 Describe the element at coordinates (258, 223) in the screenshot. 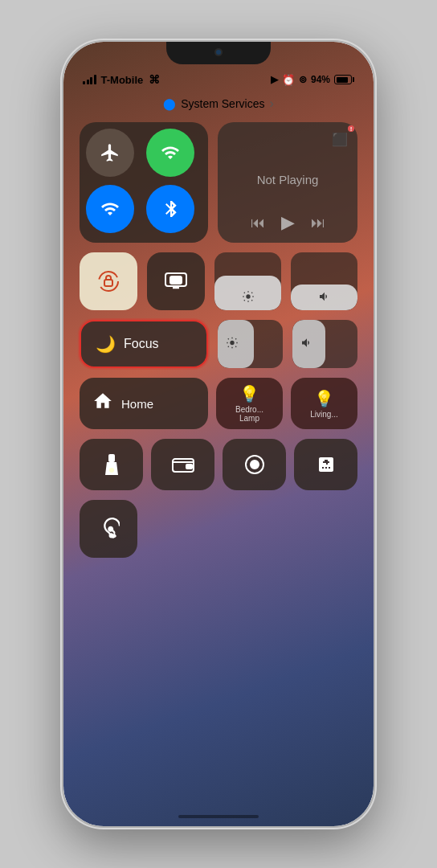

I see `prev-track-button: ⏮` at that location.